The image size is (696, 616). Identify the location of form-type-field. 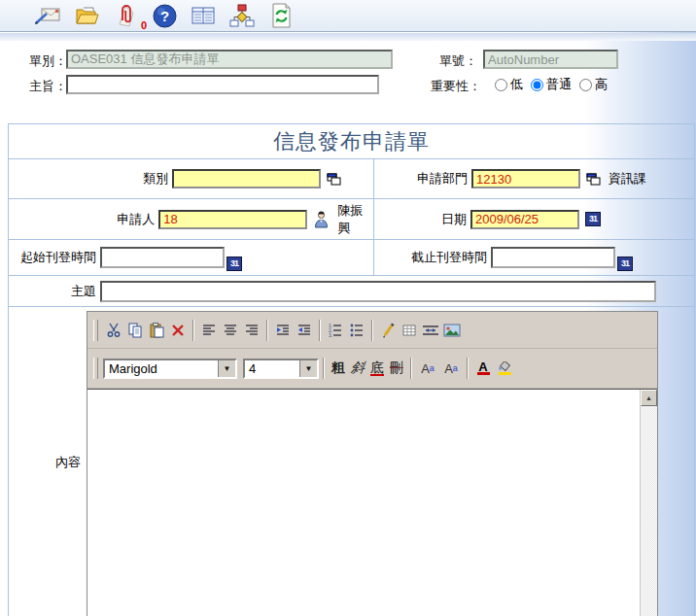
(229, 59).